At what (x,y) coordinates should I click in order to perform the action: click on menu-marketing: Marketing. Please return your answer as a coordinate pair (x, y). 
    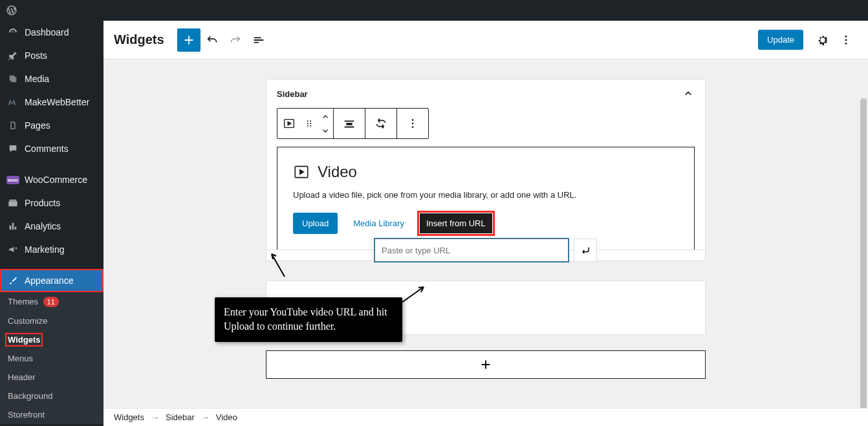
    Looking at the image, I should click on (52, 250).